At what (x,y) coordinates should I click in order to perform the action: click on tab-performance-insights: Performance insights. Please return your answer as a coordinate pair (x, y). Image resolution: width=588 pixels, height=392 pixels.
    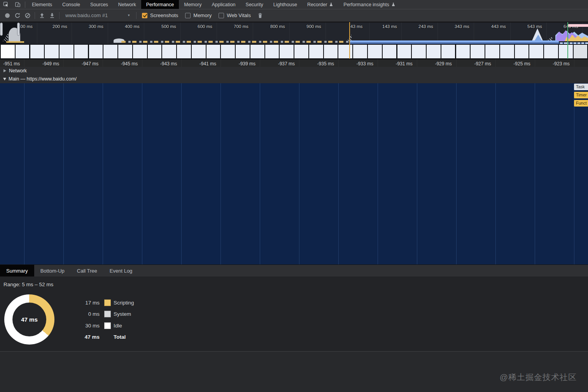
    Looking at the image, I should click on (369, 5).